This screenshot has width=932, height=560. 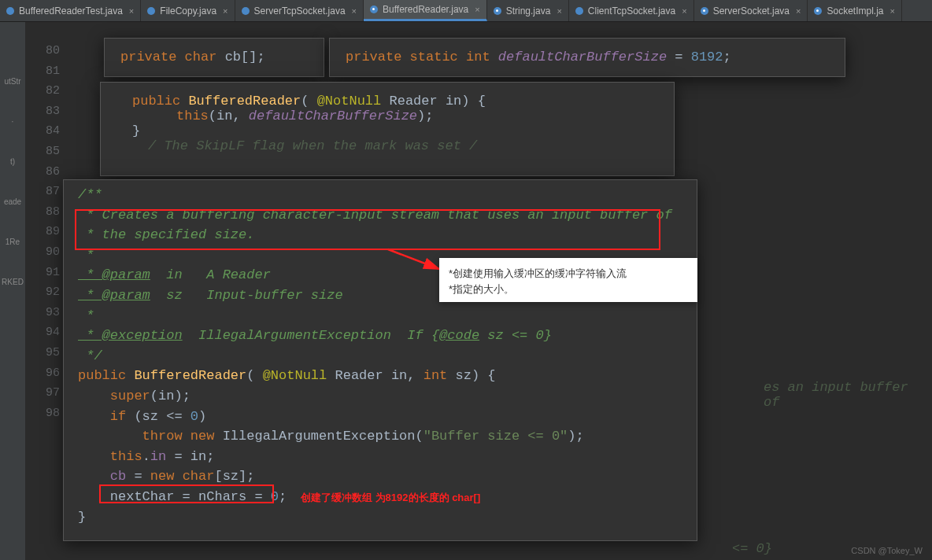 I want to click on line-number: 92, so click(x=43, y=293).